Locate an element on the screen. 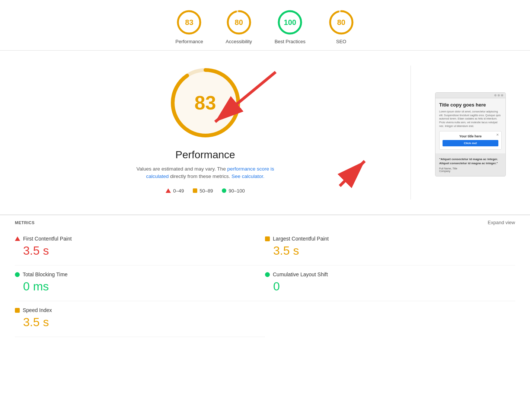 The image size is (530, 420). score-item-best-practices: 100 Best Practices is located at coordinates (290, 27).